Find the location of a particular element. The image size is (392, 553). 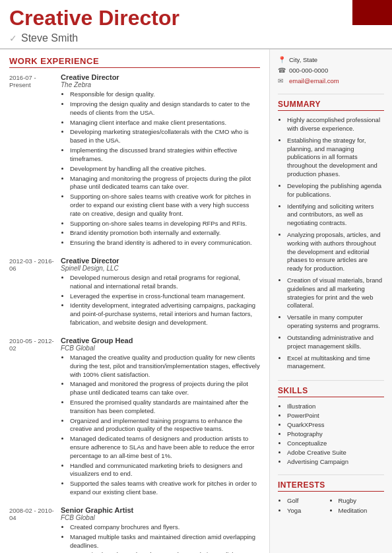

job-company: Spinell Design, LLC is located at coordinates (160, 268).